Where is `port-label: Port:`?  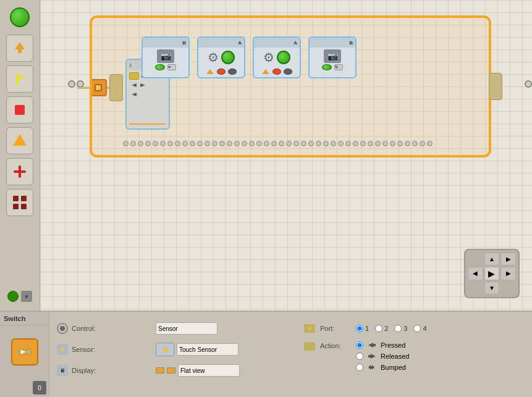 port-label: Port: is located at coordinates (336, 328).